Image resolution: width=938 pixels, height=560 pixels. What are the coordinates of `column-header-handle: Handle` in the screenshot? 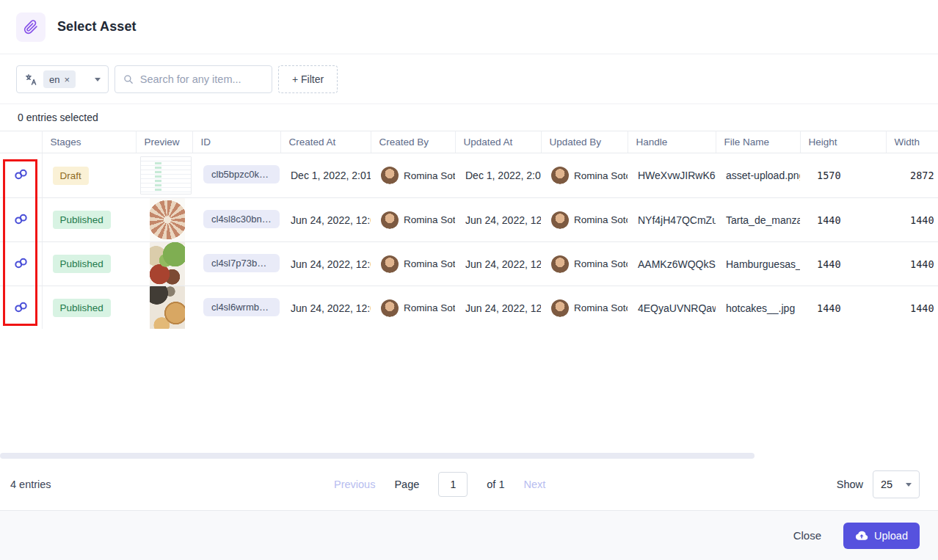 It's located at (672, 142).